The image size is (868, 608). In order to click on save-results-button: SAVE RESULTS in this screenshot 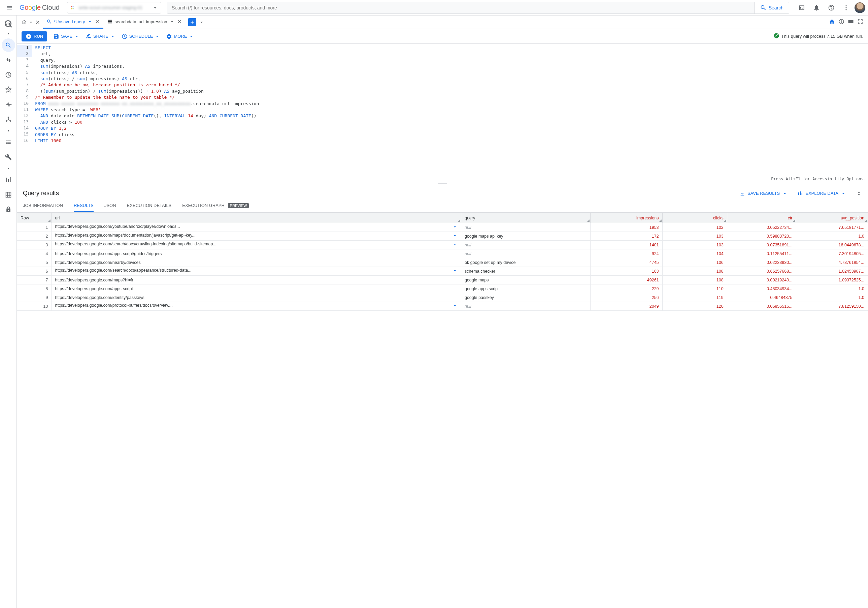, I will do `click(764, 193)`.